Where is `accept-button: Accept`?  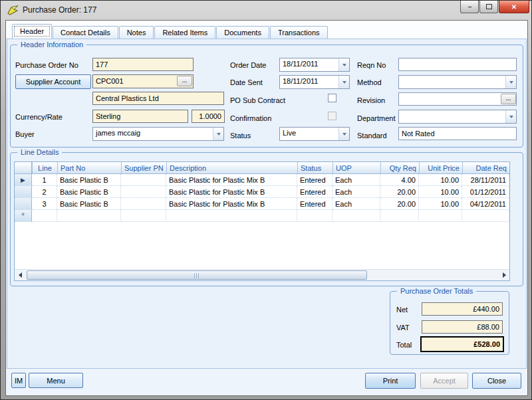 accept-button: Accept is located at coordinates (444, 381).